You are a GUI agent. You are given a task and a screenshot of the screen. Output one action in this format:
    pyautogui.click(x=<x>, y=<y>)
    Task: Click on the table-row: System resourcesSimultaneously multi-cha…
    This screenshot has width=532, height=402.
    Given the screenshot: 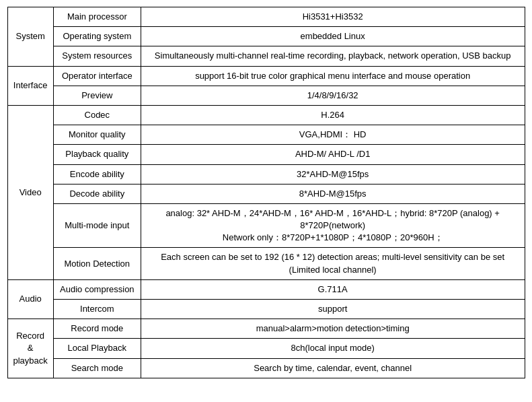 What is the action you would take?
    pyautogui.click(x=266, y=57)
    